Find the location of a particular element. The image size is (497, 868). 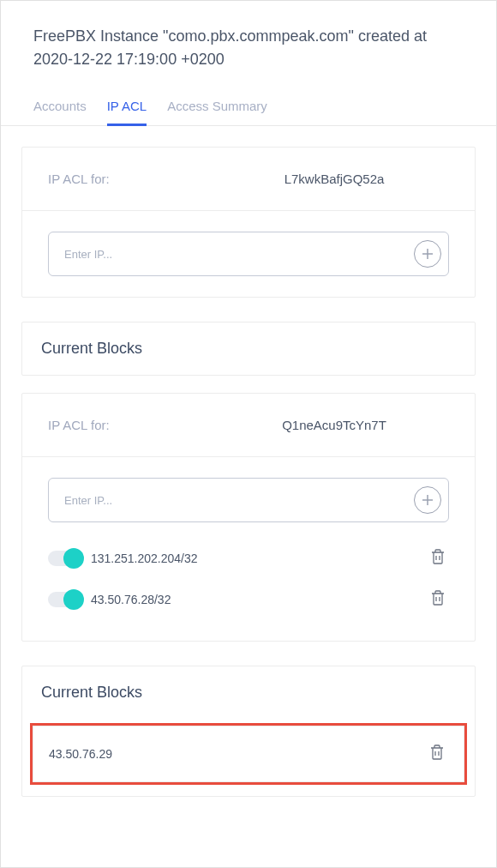

current-blocks-section-2: Current Blocks 43.50.76.29 is located at coordinates (248, 731).